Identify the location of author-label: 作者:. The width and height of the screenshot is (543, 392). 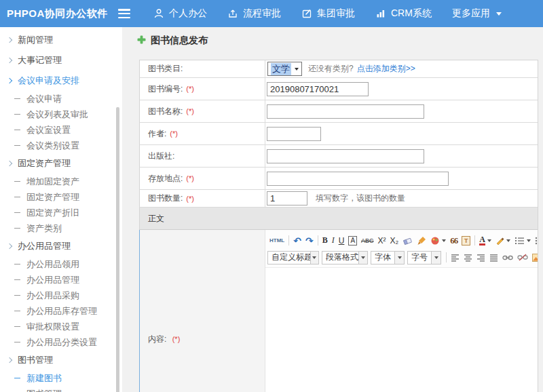
(157, 134).